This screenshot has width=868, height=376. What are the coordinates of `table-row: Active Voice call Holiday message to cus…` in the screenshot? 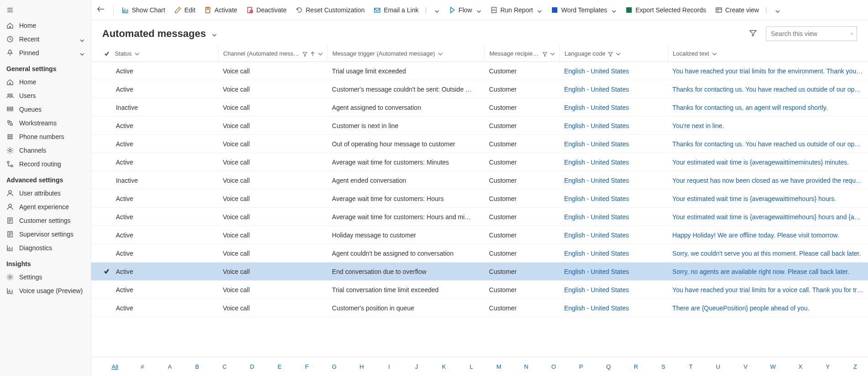 It's located at (480, 235).